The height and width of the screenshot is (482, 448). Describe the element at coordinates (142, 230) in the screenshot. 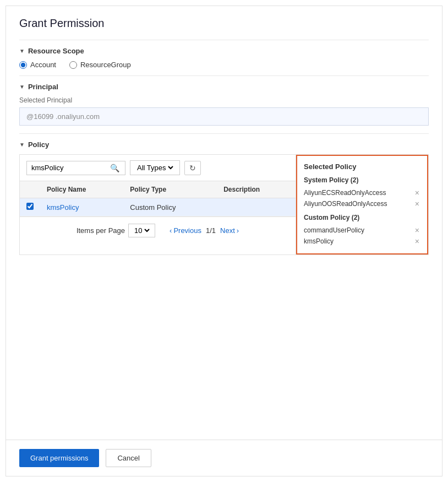

I see `per-page-select: 10 20 50` at that location.